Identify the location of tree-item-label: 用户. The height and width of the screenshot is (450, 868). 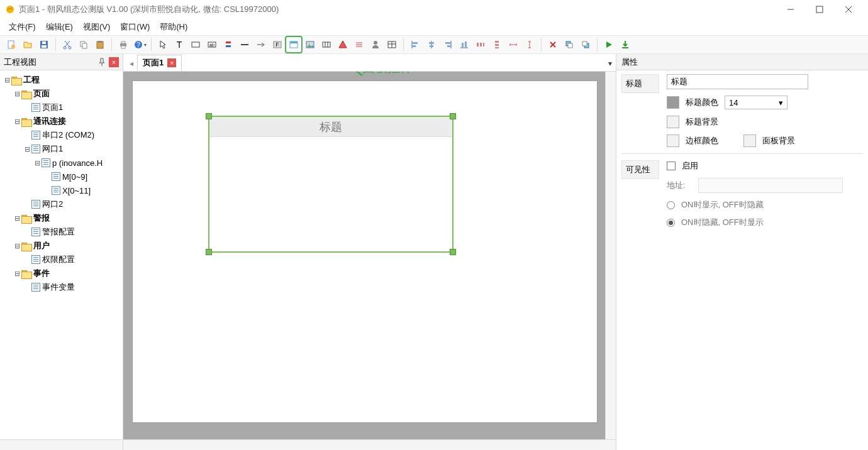
(42, 246).